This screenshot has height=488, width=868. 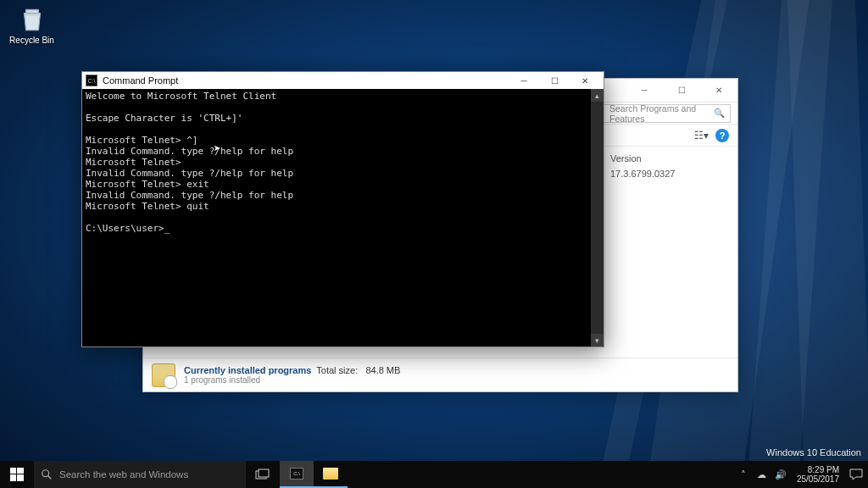 What do you see at coordinates (124, 474) in the screenshot?
I see `taskbar-search-placeholder: Search the web and Windows` at bounding box center [124, 474].